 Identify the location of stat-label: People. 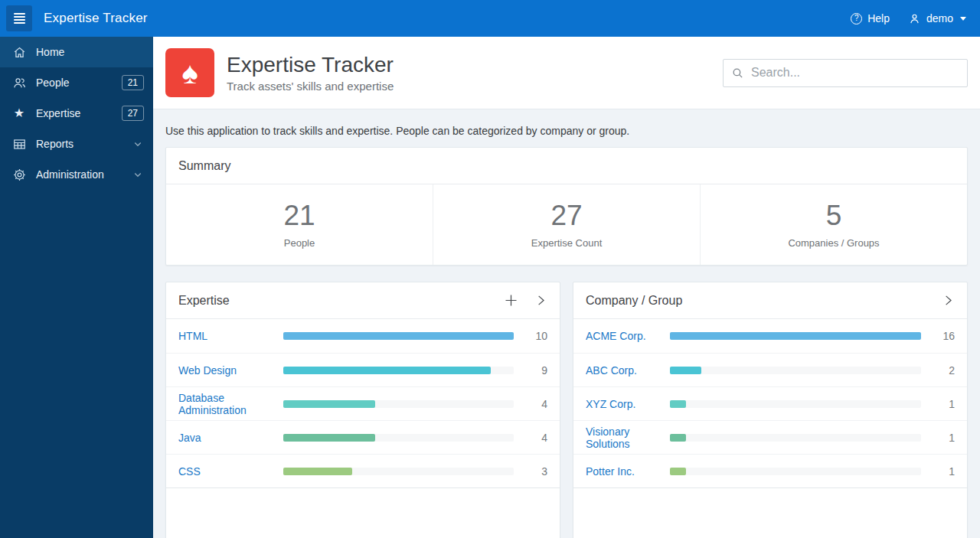
(299, 243).